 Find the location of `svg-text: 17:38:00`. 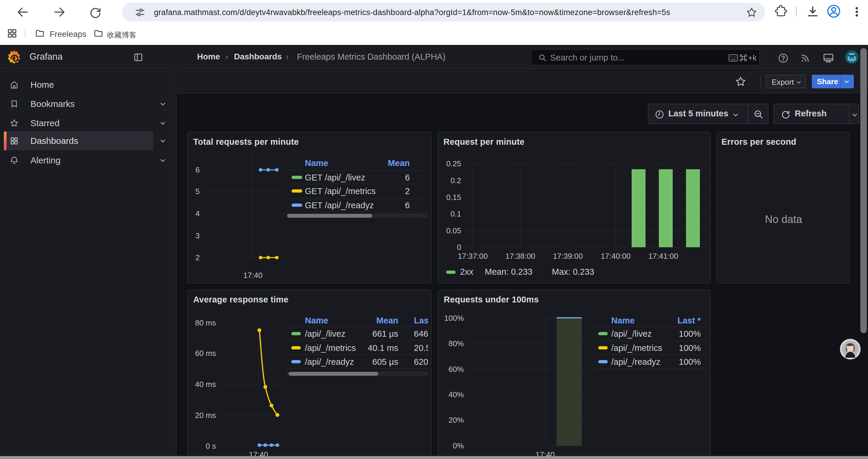

svg-text: 17:38:00 is located at coordinates (520, 256).